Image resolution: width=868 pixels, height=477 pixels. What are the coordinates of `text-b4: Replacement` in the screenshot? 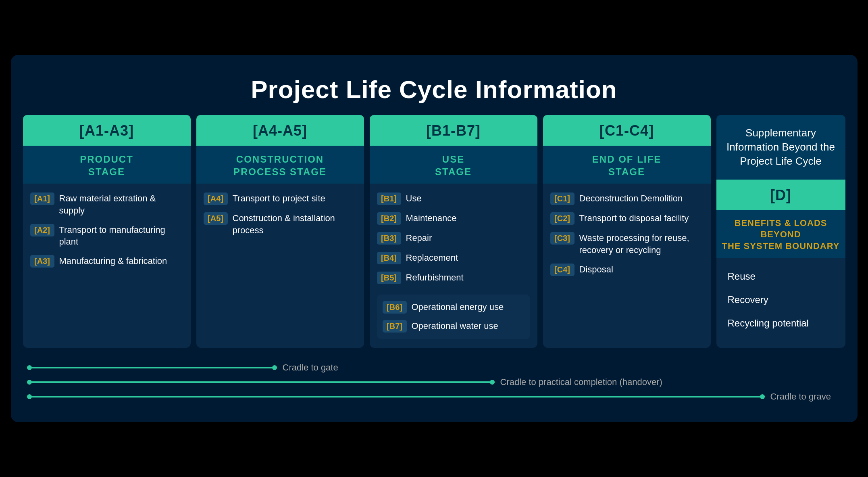 It's located at (432, 258).